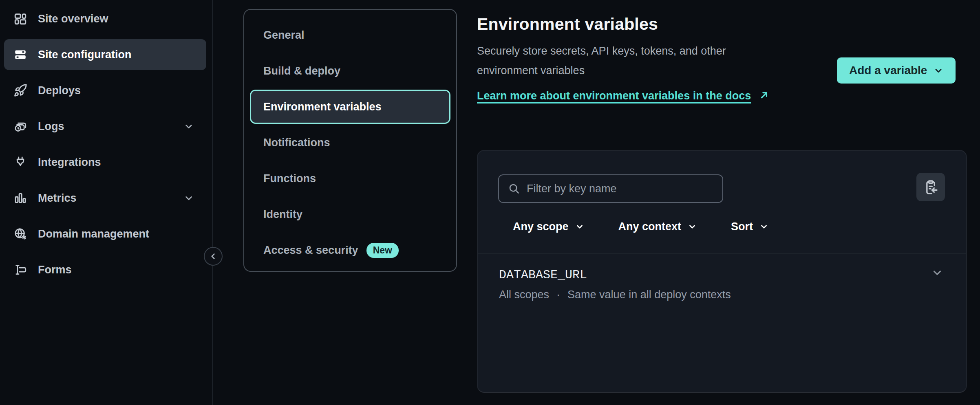 This screenshot has height=405, width=980. I want to click on config-nav-label: Build & deploy, so click(302, 71).